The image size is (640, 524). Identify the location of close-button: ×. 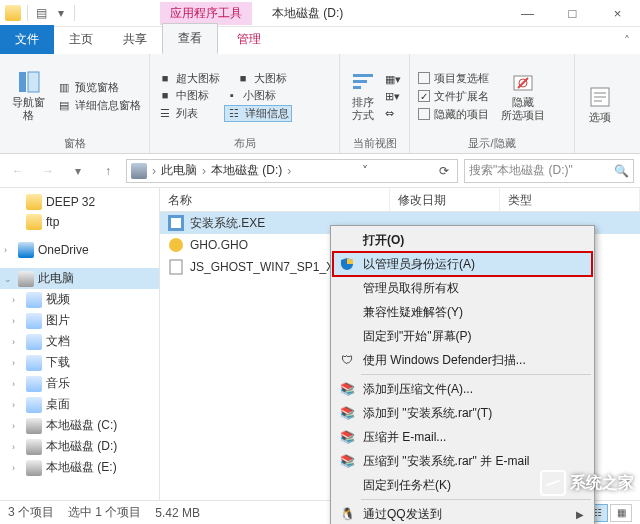
(618, 14).